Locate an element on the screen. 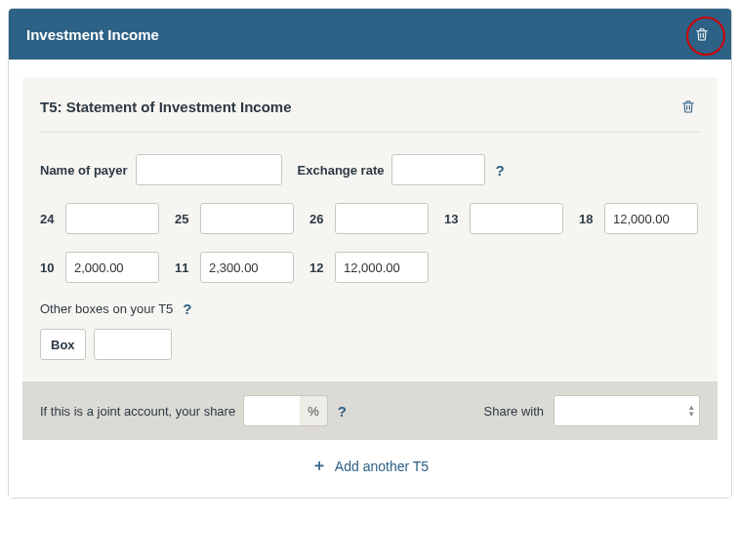 The height and width of the screenshot is (560, 740). box-chip: Box is located at coordinates (62, 344).